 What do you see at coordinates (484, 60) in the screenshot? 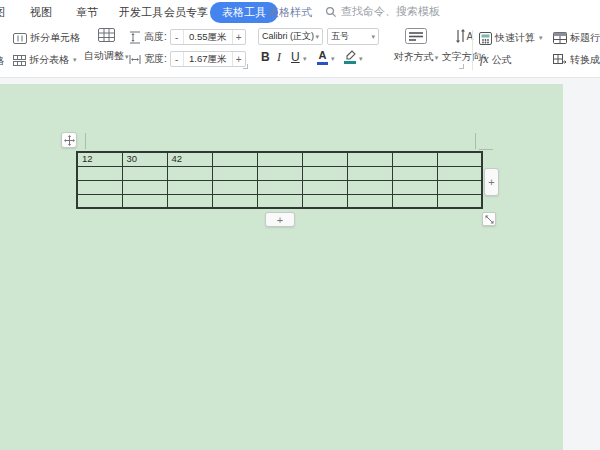
I see `fx-icon: fx` at bounding box center [484, 60].